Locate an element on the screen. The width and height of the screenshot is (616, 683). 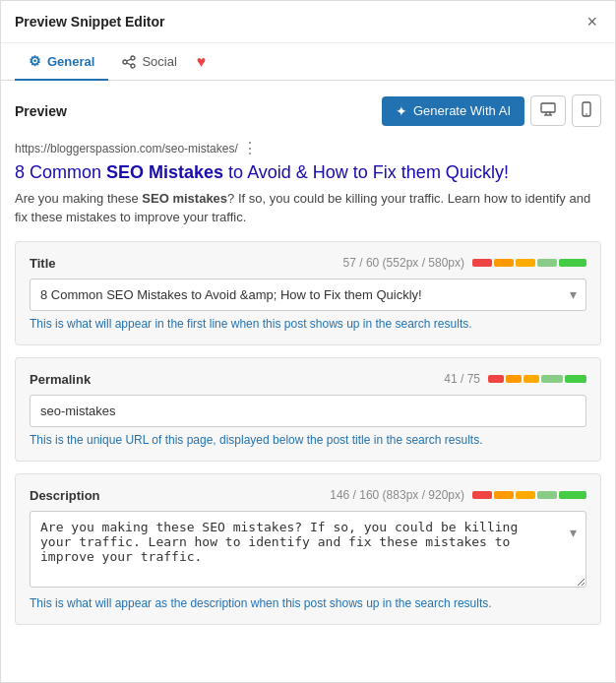
search-title: 8 Common SEO Mistakes to Avoid & How to … is located at coordinates (308, 173).